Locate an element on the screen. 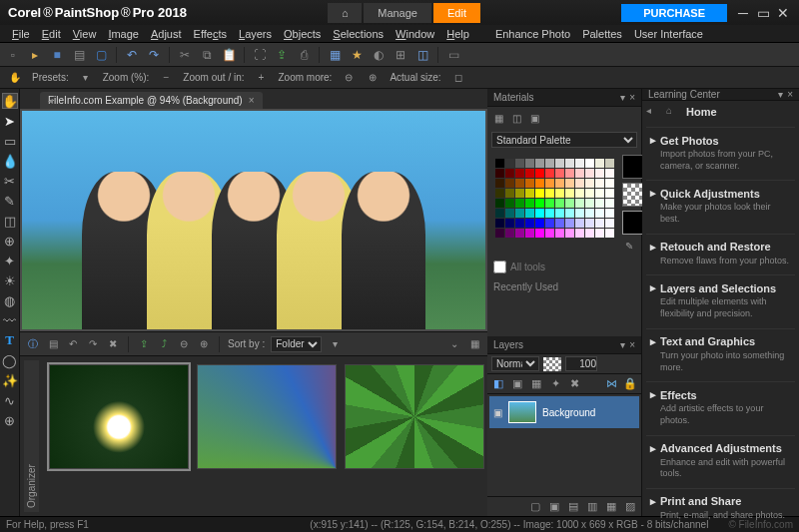  zoom-in2-icon: ⊕ is located at coordinates (373, 78).